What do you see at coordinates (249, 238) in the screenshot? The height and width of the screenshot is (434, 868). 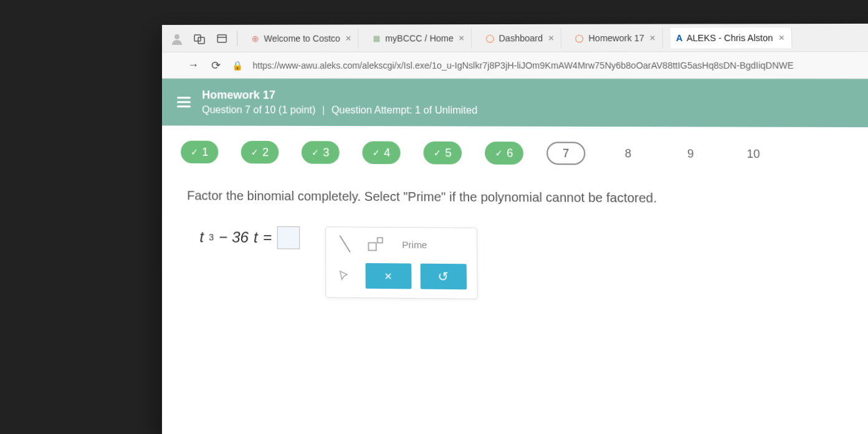 I see `expression: t3 − 36t =` at bounding box center [249, 238].